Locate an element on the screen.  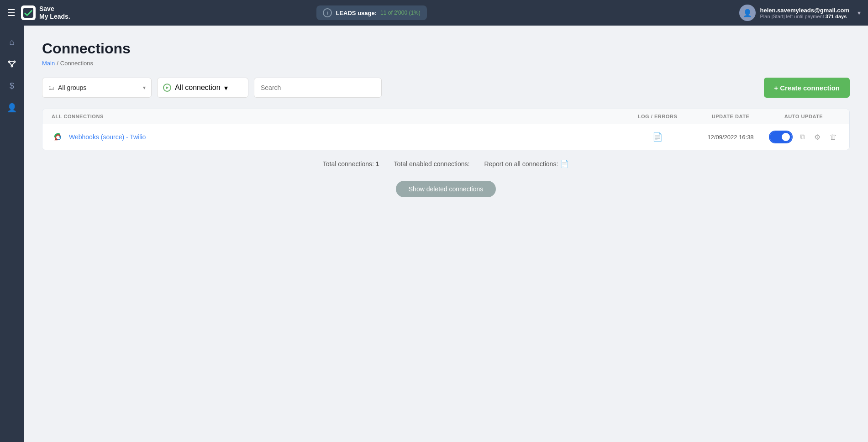
user-area: 👤 helen.savemyleads@gmail.com Plan |Star… is located at coordinates (800, 13).